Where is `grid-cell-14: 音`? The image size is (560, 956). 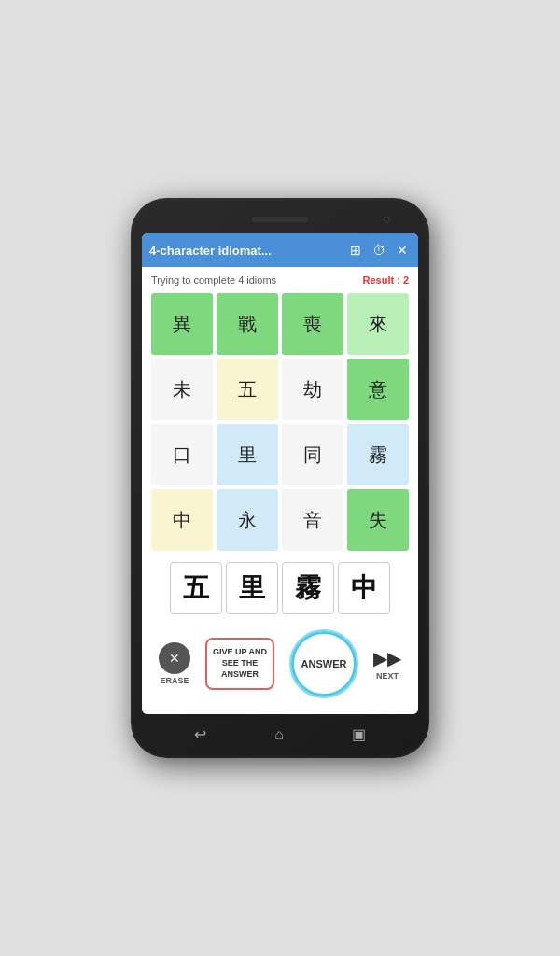
grid-cell-14: 音 is located at coordinates (313, 520).